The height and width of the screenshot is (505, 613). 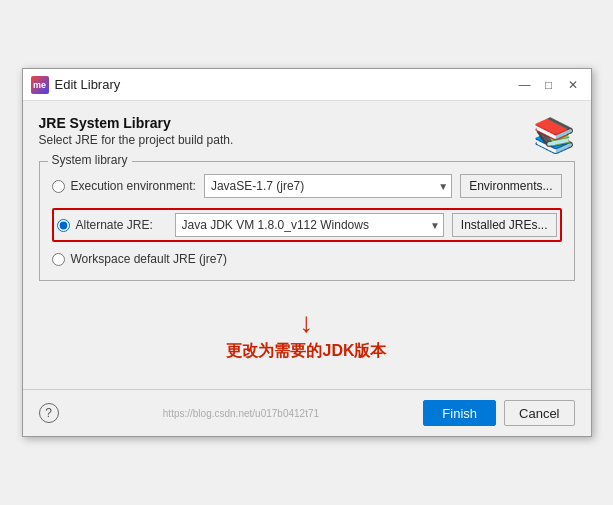 What do you see at coordinates (498, 413) in the screenshot?
I see `footer-buttons: Finish Cancel` at bounding box center [498, 413].